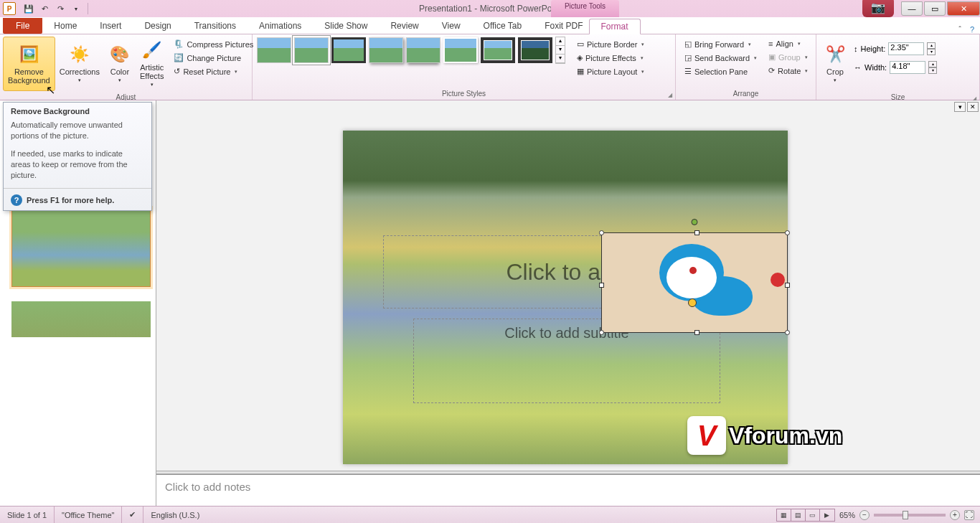  Describe the element at coordinates (847, 515) in the screenshot. I see `zoom-percent: 65%` at that location.